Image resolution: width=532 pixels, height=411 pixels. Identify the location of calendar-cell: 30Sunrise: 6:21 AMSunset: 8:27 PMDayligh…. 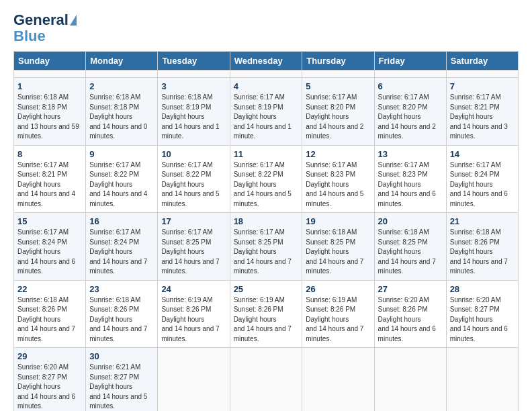
(122, 379).